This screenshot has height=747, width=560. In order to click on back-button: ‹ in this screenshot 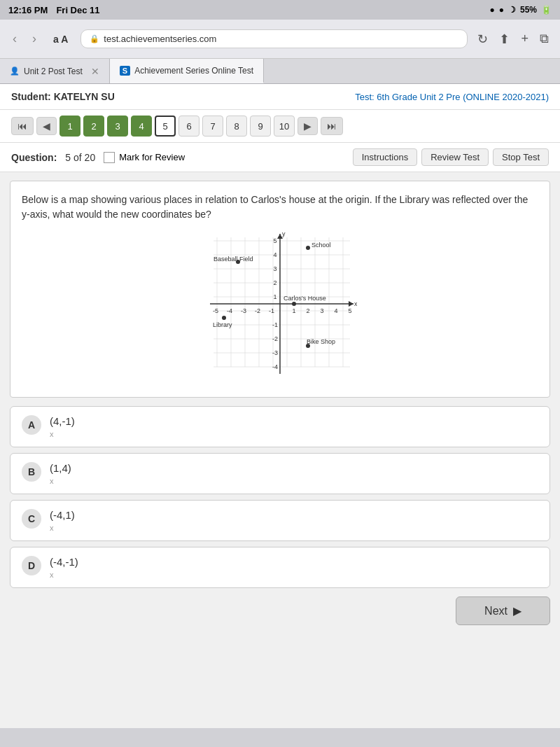, I will do `click(15, 39)`.